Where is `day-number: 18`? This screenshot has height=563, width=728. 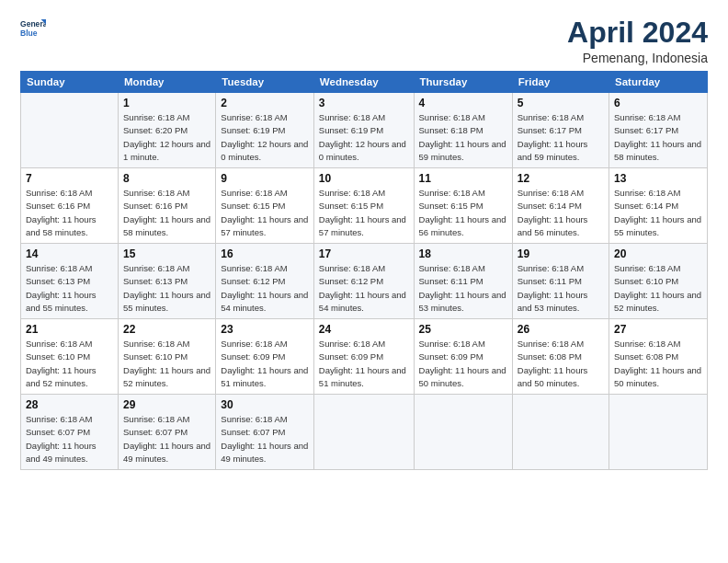 day-number: 18 is located at coordinates (463, 254).